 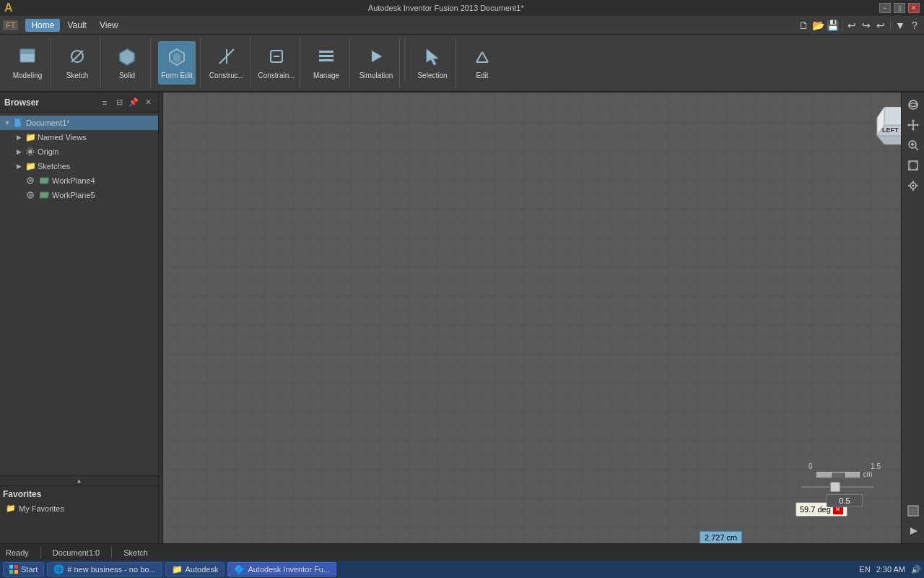 What do you see at coordinates (85, 195) in the screenshot?
I see `tree-workplane5: WorkPlane5` at bounding box center [85, 195].